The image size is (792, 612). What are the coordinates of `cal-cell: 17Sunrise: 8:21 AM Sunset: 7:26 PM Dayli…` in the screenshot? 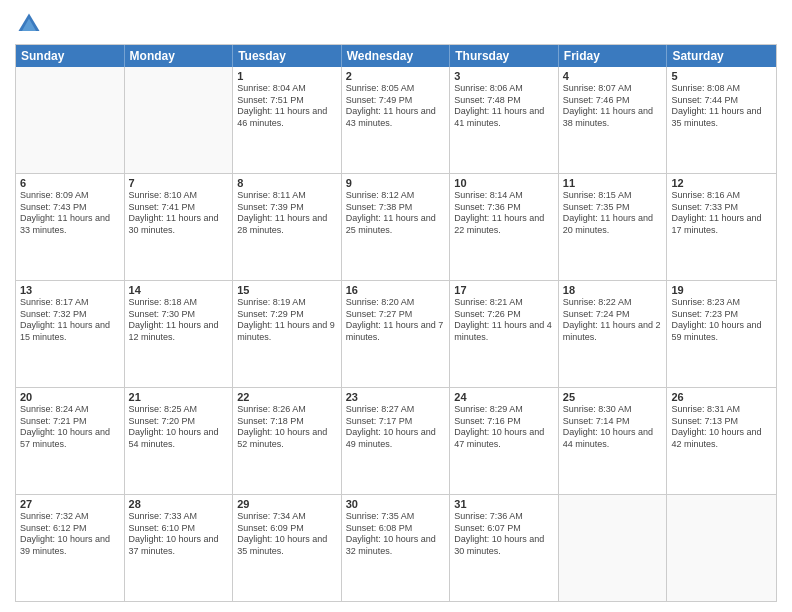 It's located at (504, 334).